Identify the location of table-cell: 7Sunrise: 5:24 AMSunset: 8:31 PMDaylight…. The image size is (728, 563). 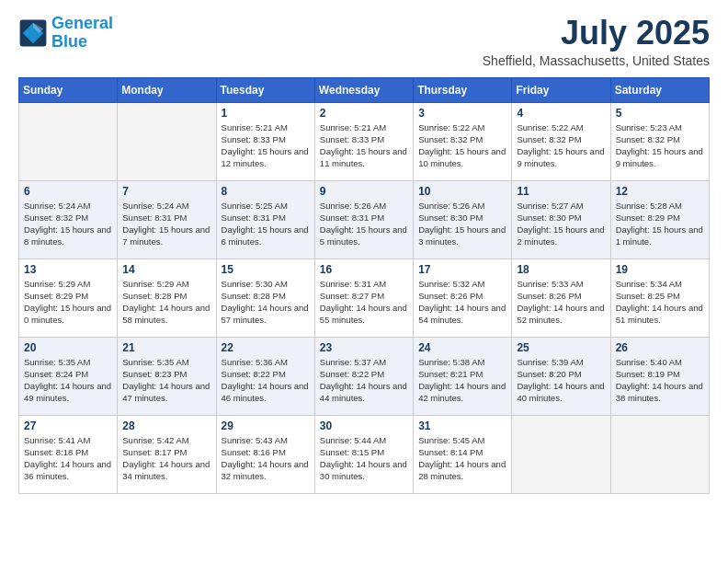
(167, 219).